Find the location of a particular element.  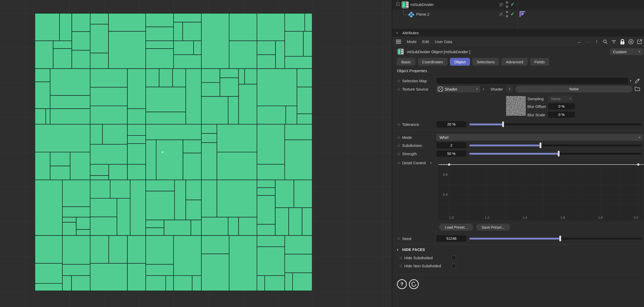

shader-sublabel: Shader is located at coordinates (497, 89).